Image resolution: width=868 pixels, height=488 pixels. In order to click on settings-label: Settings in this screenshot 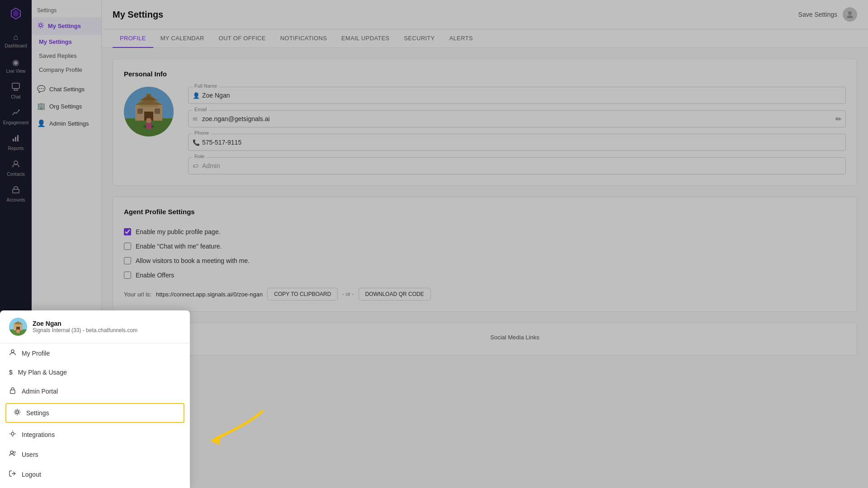, I will do `click(38, 413)`.